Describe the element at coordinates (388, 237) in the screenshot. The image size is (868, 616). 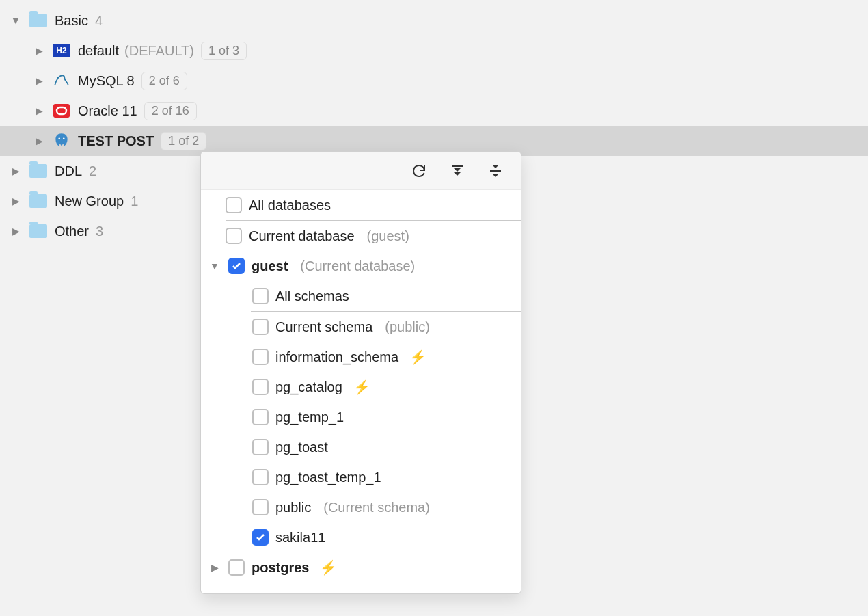
I see `row-hint: (guest)` at that location.